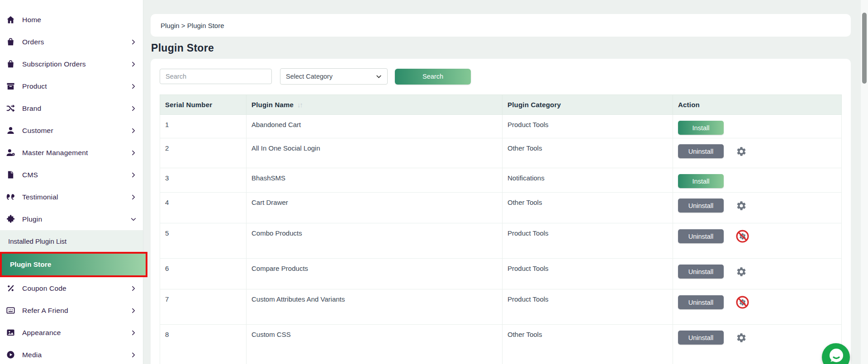 This screenshot has width=868, height=364. Describe the element at coordinates (44, 288) in the screenshot. I see `sidebar-item-label: Coupon Code` at that location.